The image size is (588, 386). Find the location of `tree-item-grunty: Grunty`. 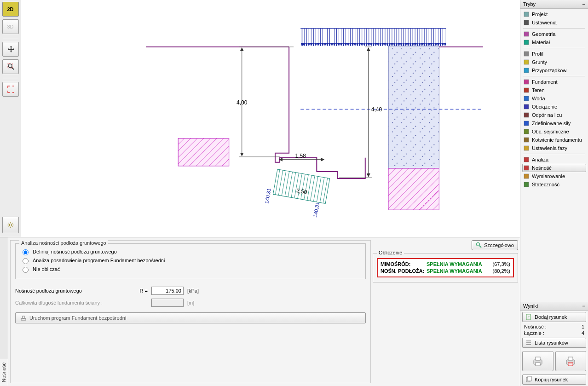

tree-item-grunty: Grunty is located at coordinates (554, 62).